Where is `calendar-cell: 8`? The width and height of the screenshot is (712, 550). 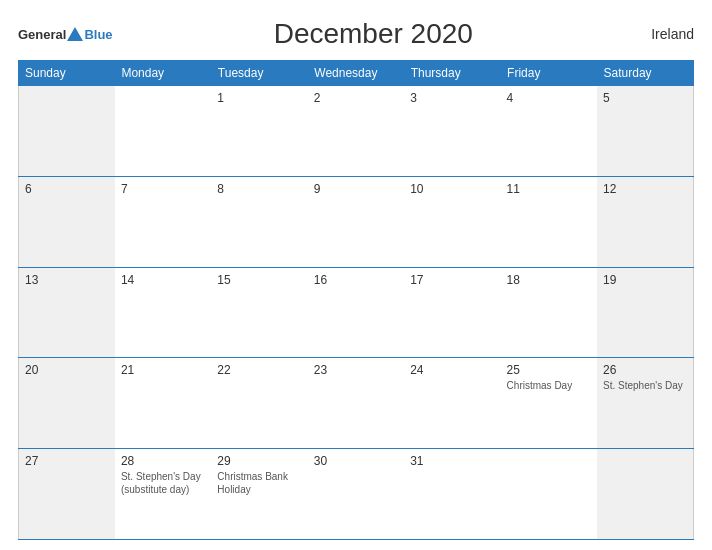 calendar-cell: 8 is located at coordinates (259, 222).